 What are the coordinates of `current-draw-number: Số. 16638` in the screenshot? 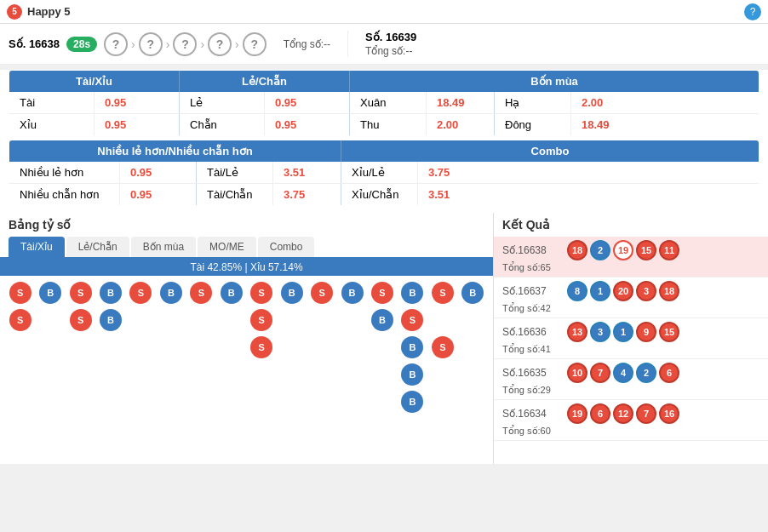 It's located at (34, 44).